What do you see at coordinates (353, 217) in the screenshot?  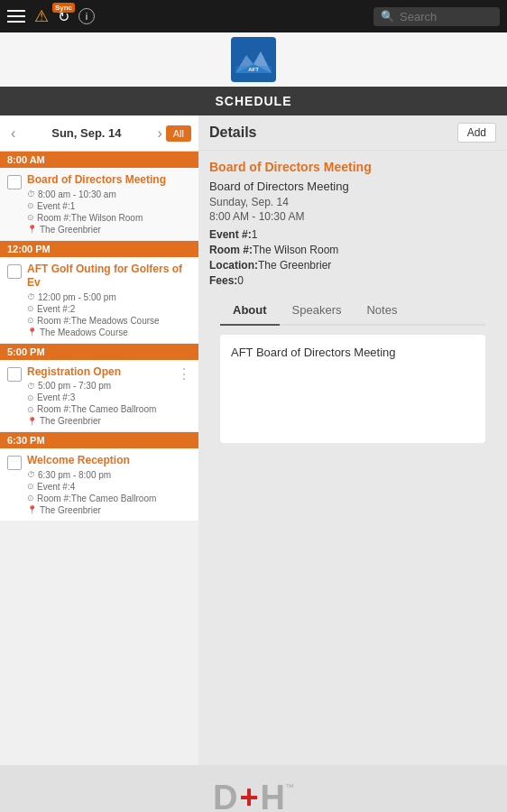 I see `details-event-time: 8:00 AM - 10:30 AM` at bounding box center [353, 217].